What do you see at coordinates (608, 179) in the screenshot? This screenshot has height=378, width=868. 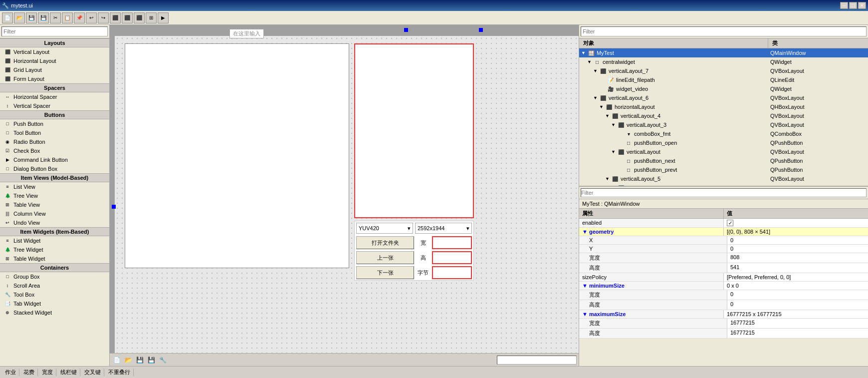 I see `tree-arrow-vl5: ▼` at bounding box center [608, 179].